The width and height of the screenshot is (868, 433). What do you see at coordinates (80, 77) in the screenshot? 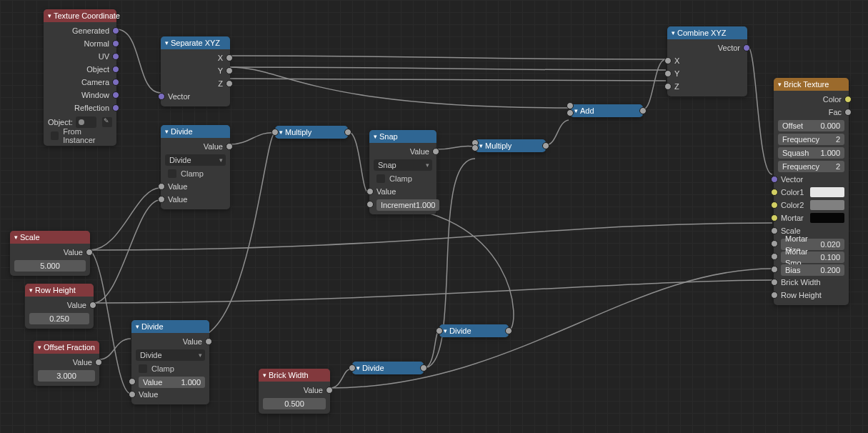
I see `node-texture-coordinate: Texture Coordinate Generated Normal UV O…` at bounding box center [80, 77].